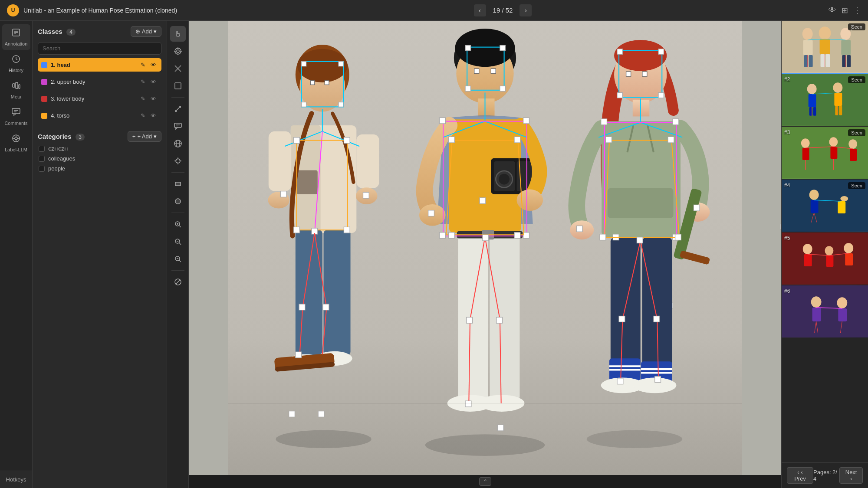  Describe the element at coordinates (178, 242) in the screenshot. I see `tool-zoom-fit-btn` at that location.